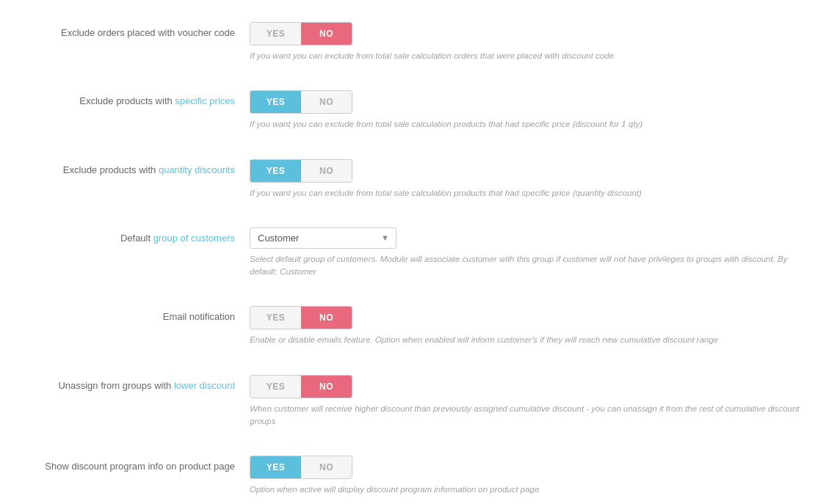  What do you see at coordinates (301, 387) in the screenshot?
I see `toggle-group-unassign-lower-discount: YESNO` at bounding box center [301, 387].